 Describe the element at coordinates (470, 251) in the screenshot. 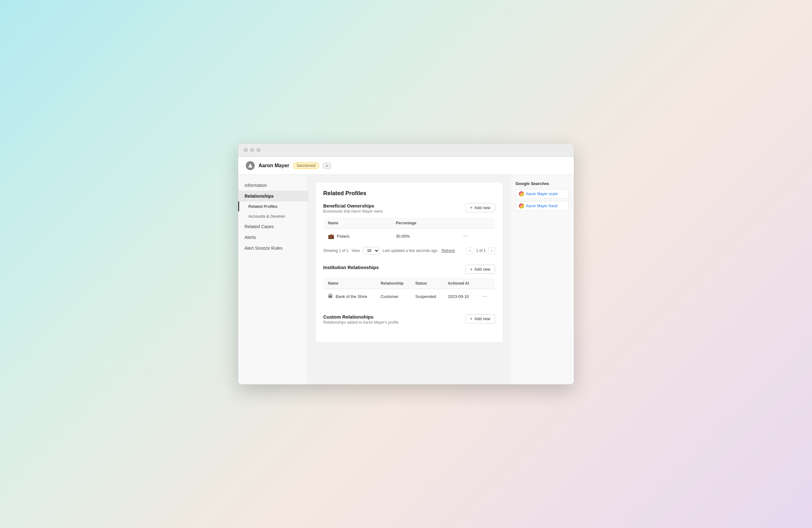

I see `prev-page-button: ‹` at that location.